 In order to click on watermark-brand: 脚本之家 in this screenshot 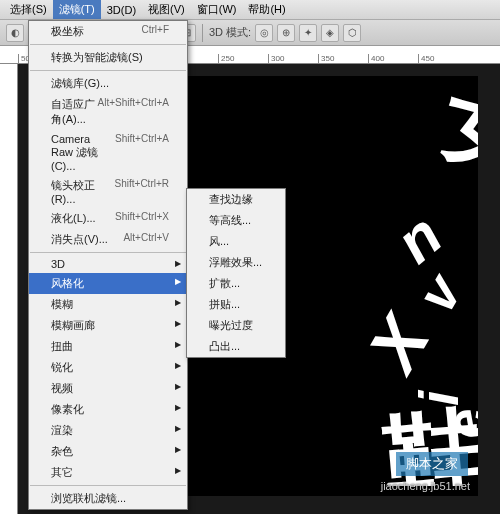, I will do `click(432, 464)`.